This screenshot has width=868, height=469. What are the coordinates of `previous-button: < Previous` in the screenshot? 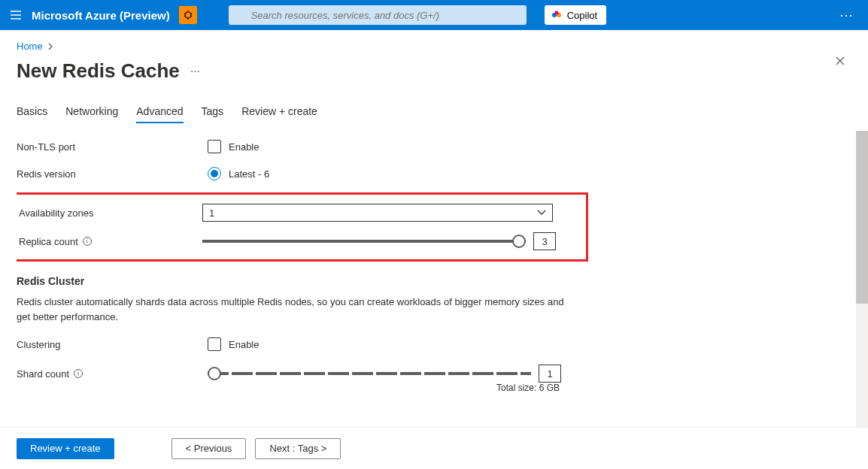 It's located at (209, 449).